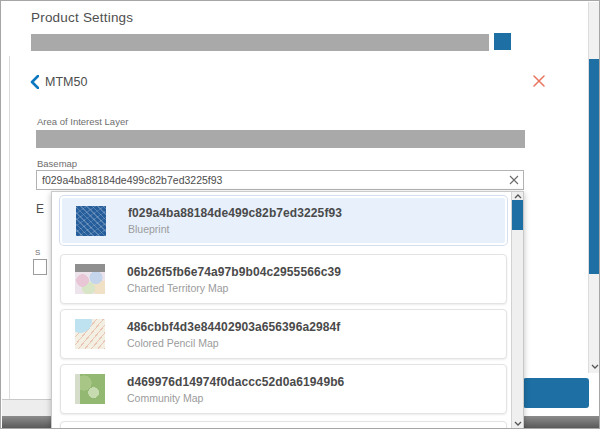 This screenshot has width=600, height=429. I want to click on basemap-thumbnail-blueprint, so click(91, 221).